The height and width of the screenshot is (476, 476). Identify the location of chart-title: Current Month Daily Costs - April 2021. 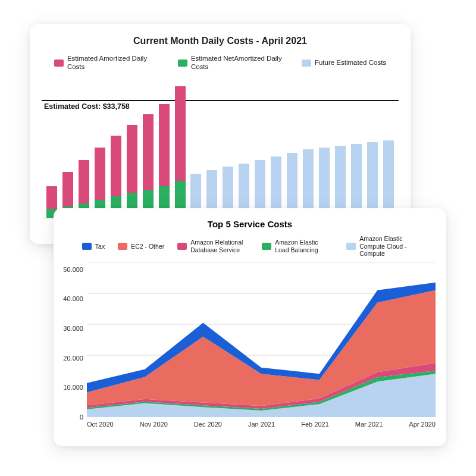
(220, 41).